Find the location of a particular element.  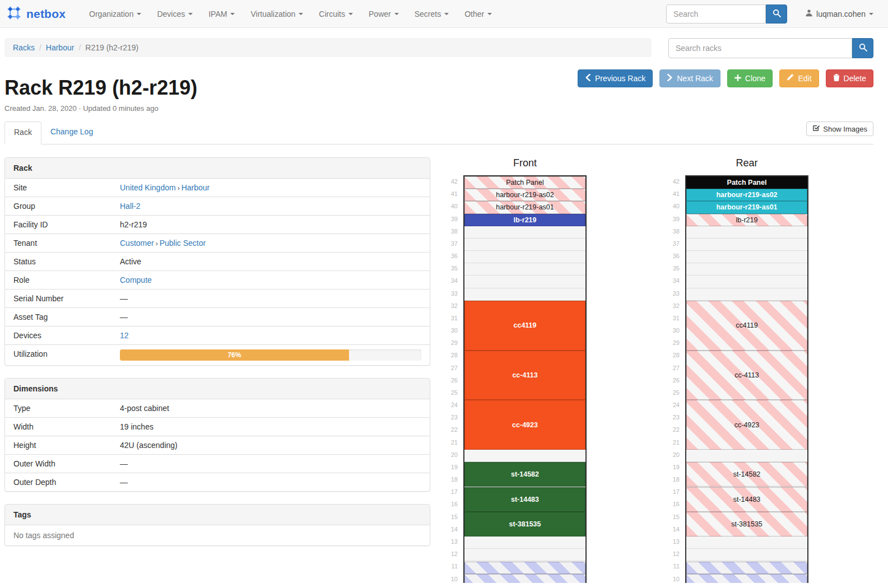

panel-title: Dimensions is located at coordinates (217, 389).